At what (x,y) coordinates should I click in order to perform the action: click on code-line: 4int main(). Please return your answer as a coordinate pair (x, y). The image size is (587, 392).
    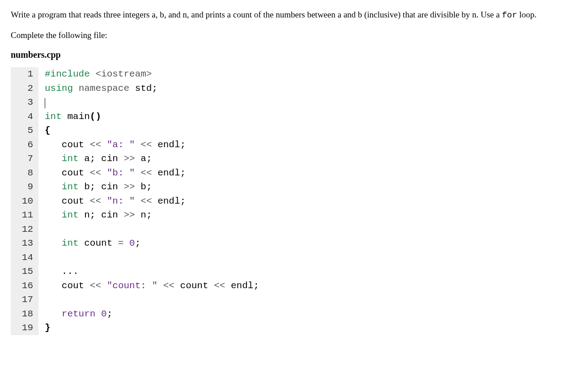
    Looking at the image, I should click on (135, 117).